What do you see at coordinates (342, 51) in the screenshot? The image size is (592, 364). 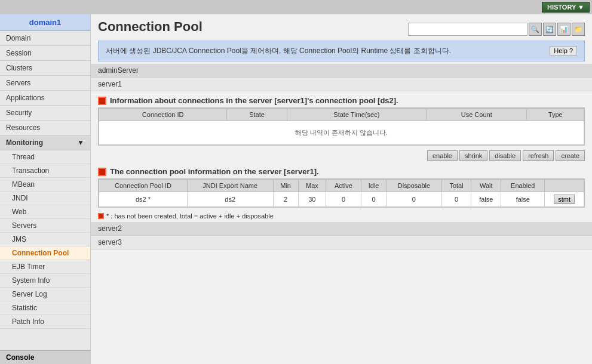 I see `info-banner: 서버에 생성된 JDBC/JCA Connection Pool을 제어하며, …` at bounding box center [342, 51].